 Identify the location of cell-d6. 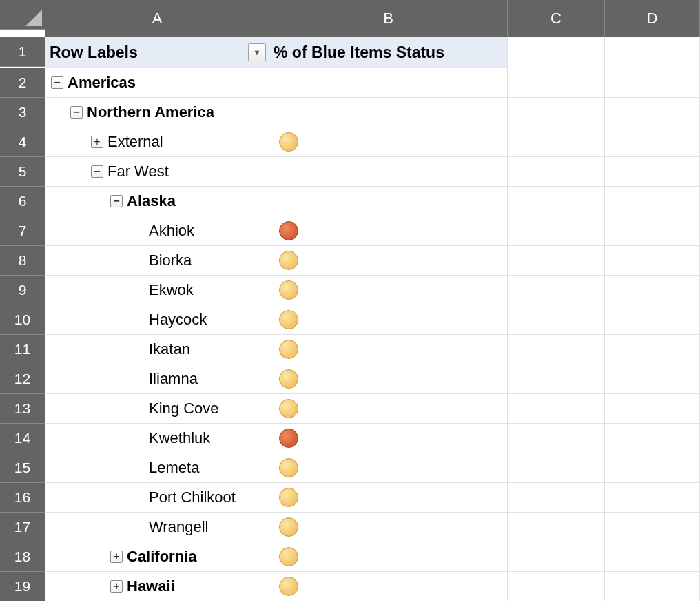
(652, 201).